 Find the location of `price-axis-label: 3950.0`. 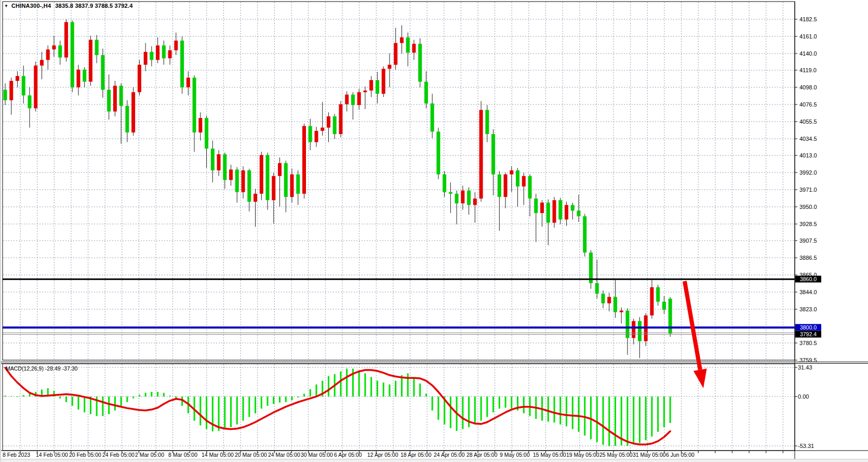

price-axis-label: 3950.0 is located at coordinates (808, 207).